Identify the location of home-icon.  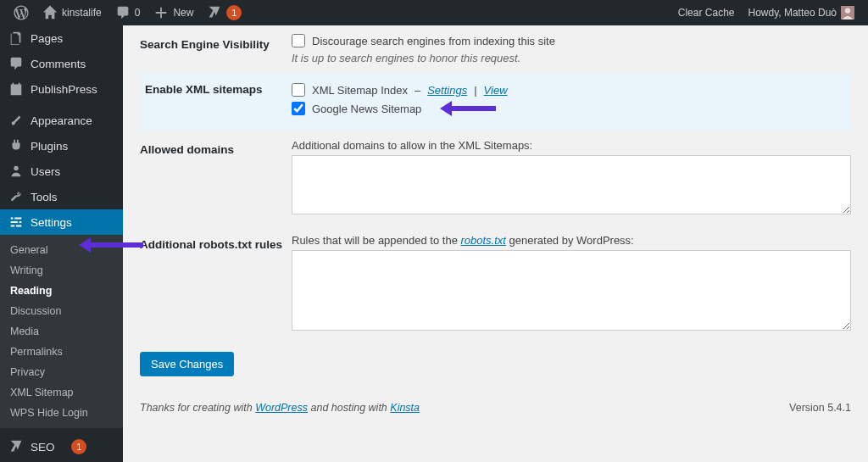
(50, 13).